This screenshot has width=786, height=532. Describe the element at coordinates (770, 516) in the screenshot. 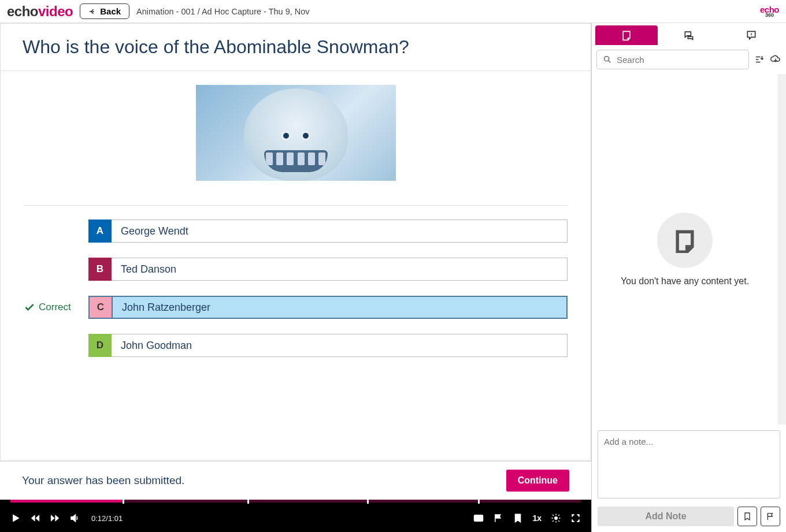

I see `flag-note-button` at that location.